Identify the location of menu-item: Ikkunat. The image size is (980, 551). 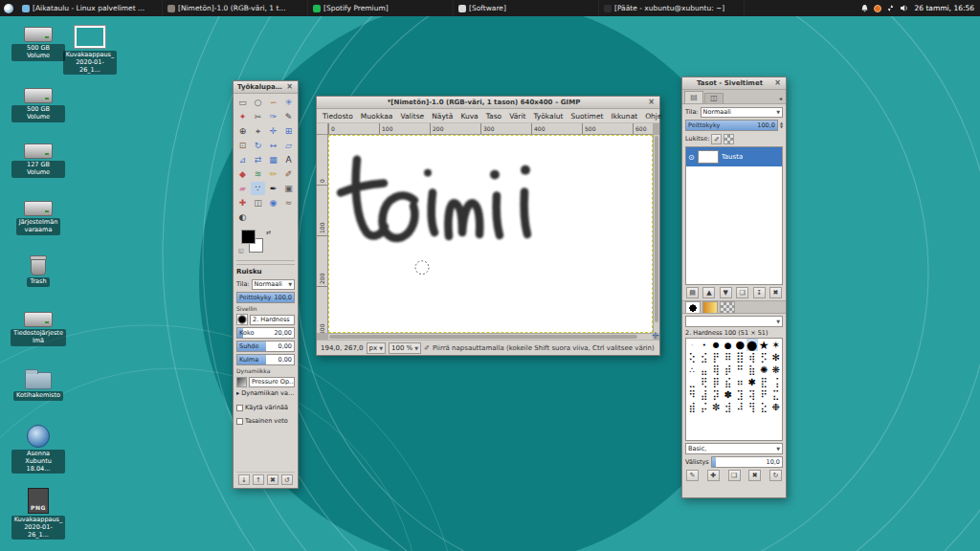
(624, 117).